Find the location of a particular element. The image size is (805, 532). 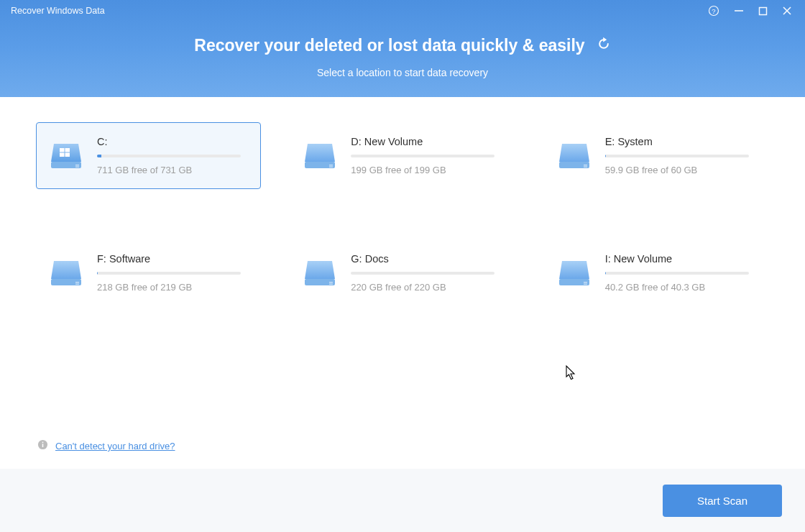

drive-info: G: Docs220 GB free of 220 GB is located at coordinates (426, 273).